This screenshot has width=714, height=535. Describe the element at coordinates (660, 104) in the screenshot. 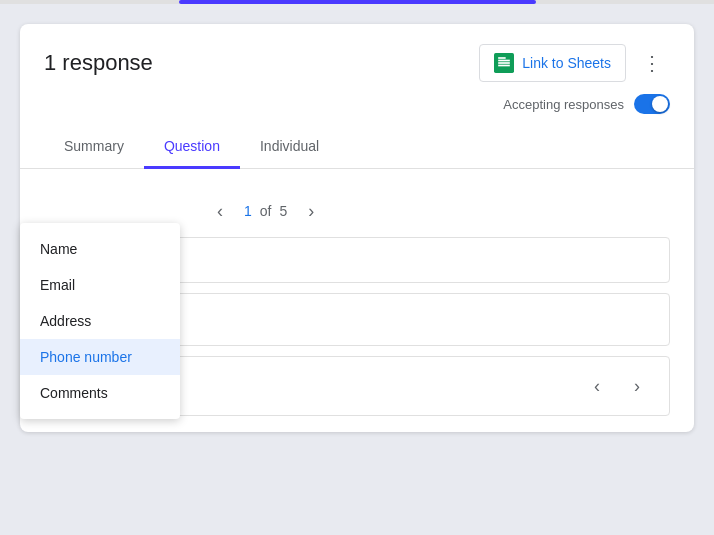

I see `toggle-knob` at that location.